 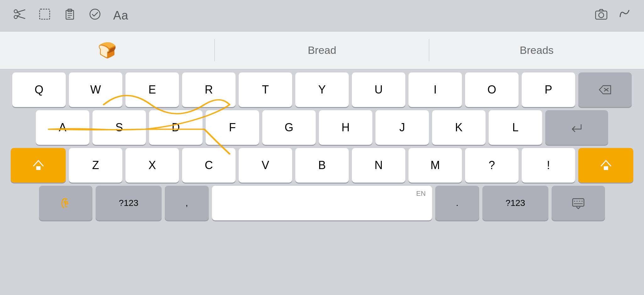 What do you see at coordinates (19, 16) in the screenshot?
I see `scissors-icon` at bounding box center [19, 16].